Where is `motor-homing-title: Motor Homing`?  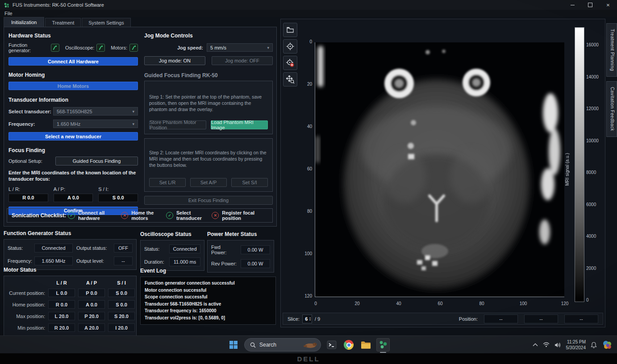 motor-homing-title: Motor Homing is located at coordinates (73, 75).